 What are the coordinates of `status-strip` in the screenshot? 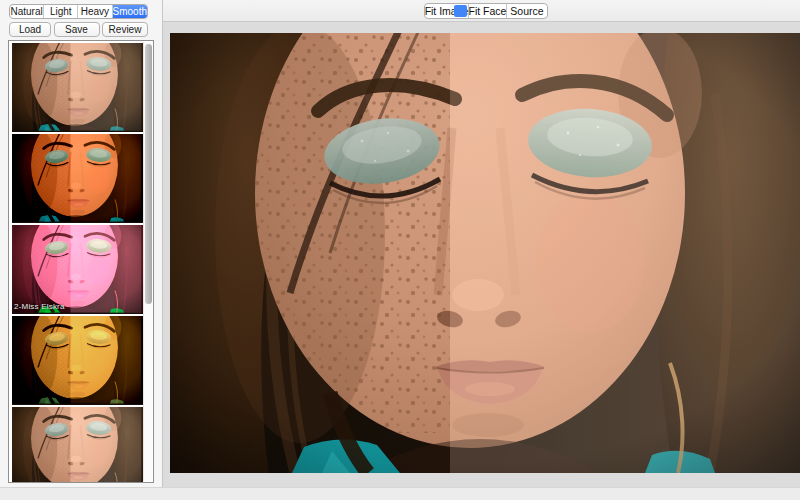 It's located at (400, 494).